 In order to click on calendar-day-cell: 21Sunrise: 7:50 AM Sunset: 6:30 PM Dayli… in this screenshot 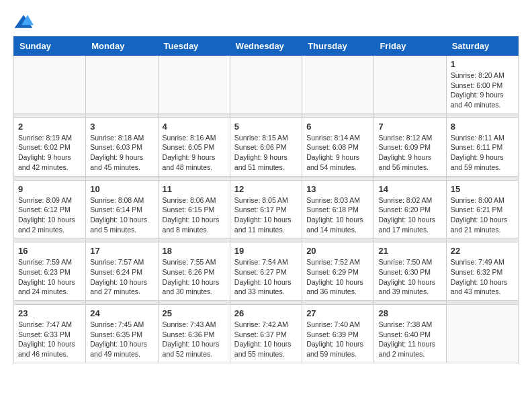, I will do `click(410, 271)`.